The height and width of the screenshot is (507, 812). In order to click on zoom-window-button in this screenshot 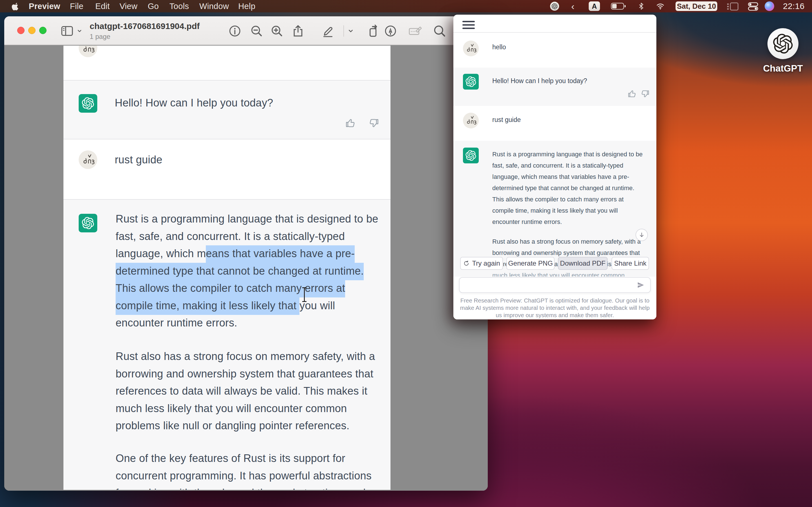, I will do `click(43, 31)`.